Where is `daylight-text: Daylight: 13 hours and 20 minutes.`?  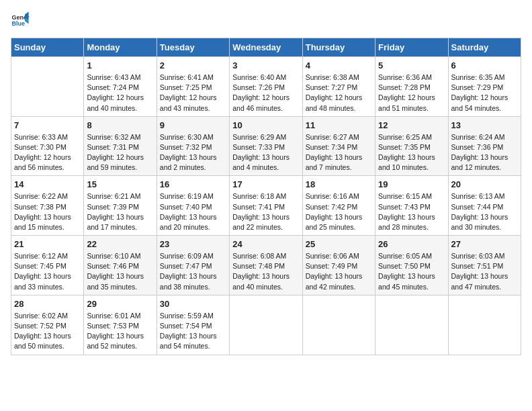 daylight-text: Daylight: 13 hours and 20 minutes. is located at coordinates (188, 222).